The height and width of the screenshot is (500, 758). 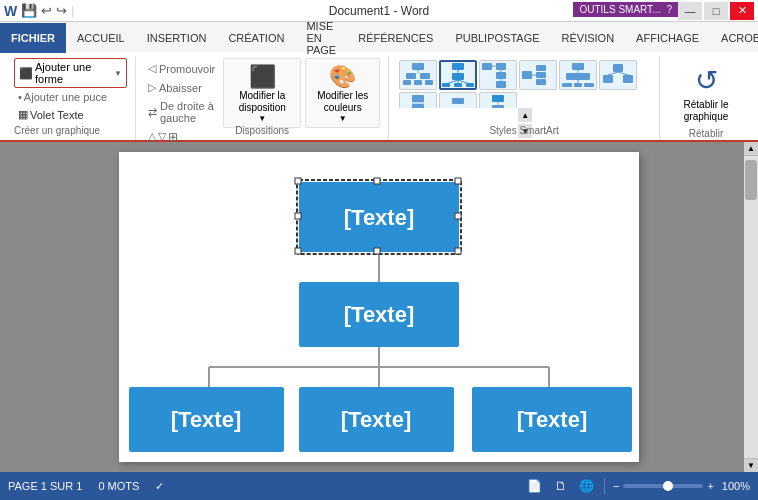 What do you see at coordinates (62, 10) in the screenshot?
I see `redo-icon: ↪` at bounding box center [62, 10].